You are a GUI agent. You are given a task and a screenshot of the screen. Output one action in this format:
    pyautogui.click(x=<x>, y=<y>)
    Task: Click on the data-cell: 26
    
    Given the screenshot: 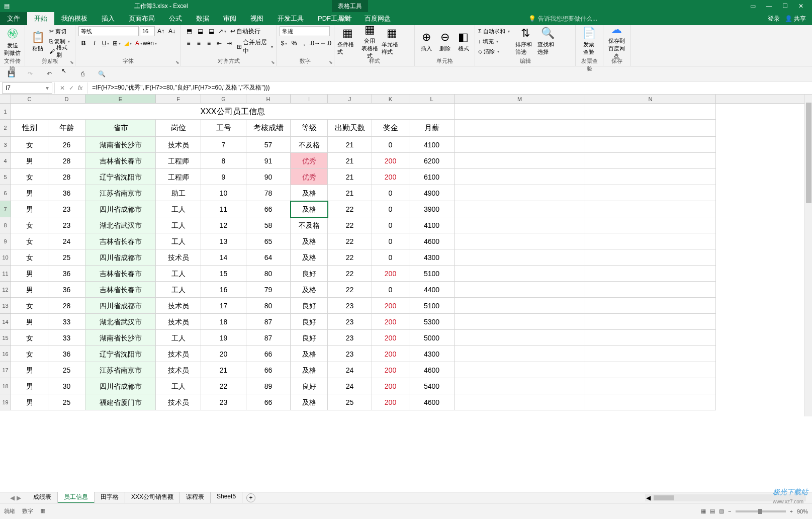 What is the action you would take?
    pyautogui.click(x=67, y=145)
    